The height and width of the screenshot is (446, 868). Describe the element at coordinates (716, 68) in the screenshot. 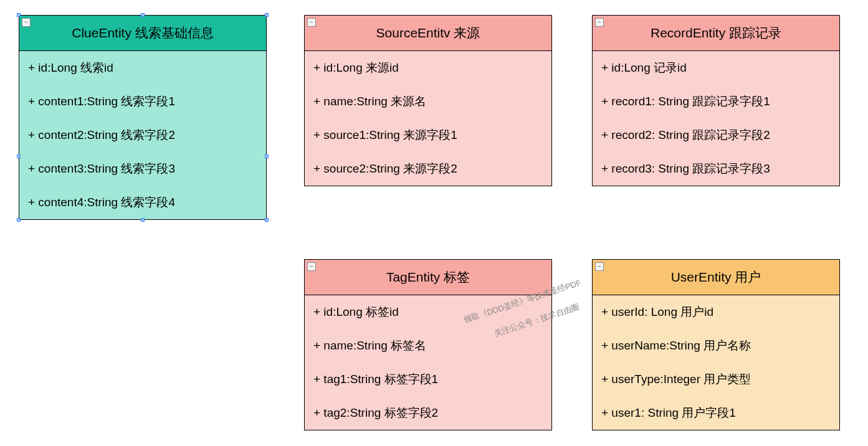

I see `attr-row: + id:Long 记录id` at that location.